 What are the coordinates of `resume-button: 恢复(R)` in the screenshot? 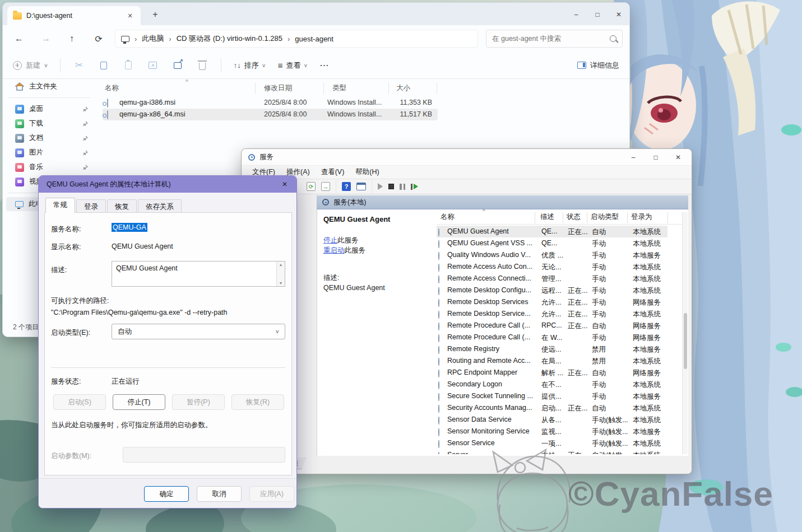 It's located at (258, 402).